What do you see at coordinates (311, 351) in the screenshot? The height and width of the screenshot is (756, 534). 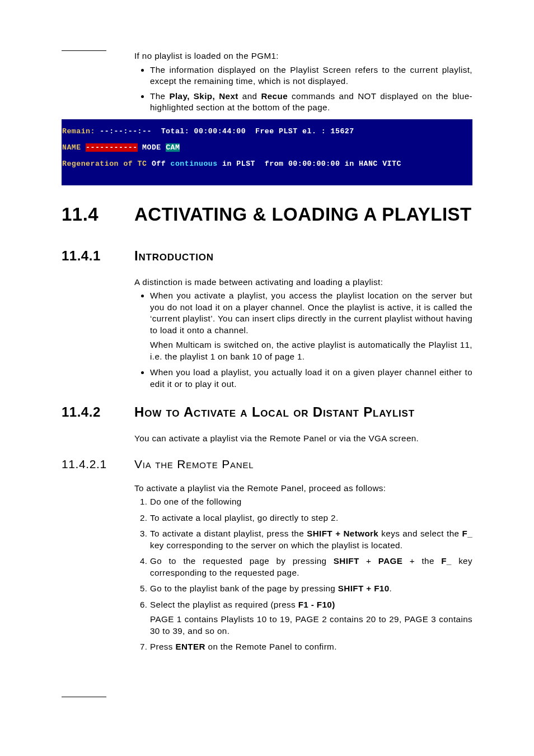 I see `paragraph: When Multicam is switched on, the active…` at bounding box center [311, 351].